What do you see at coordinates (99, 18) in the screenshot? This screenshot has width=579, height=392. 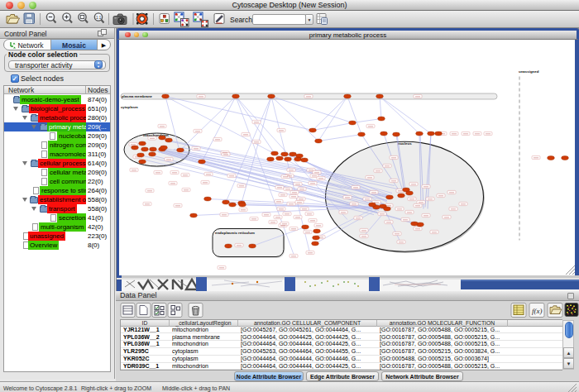 I see `svg-text: 1:1` at bounding box center [99, 18].